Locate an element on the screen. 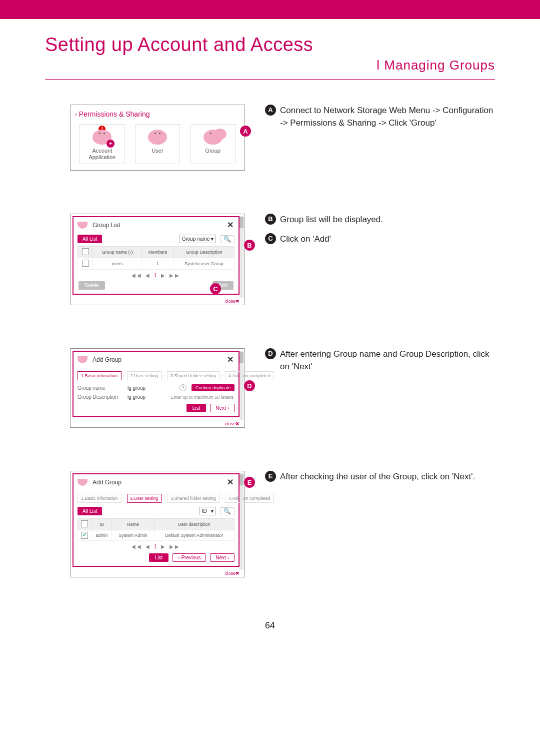  callout-e-marker: E is located at coordinates (250, 482).